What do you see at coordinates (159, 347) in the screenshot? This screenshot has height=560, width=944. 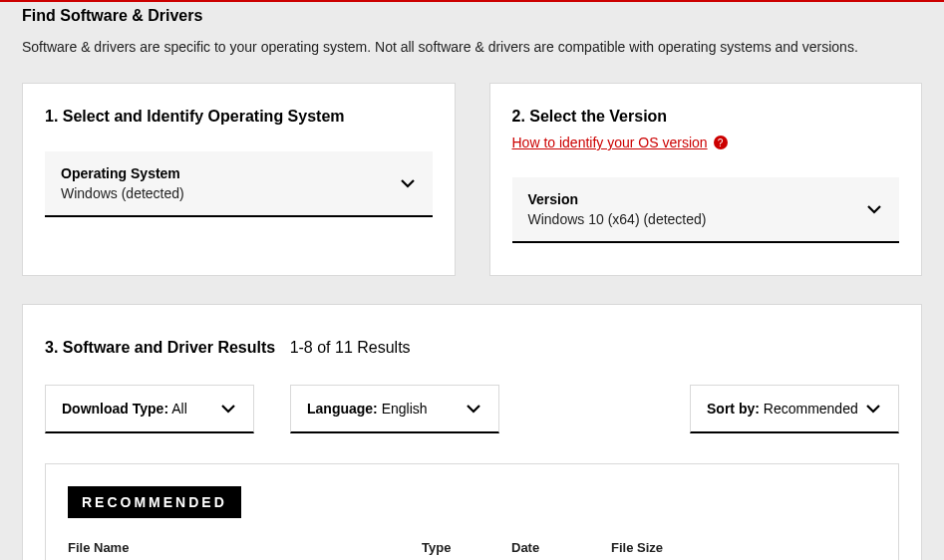 I see `results-title: 3. Software and Driver Results` at bounding box center [159, 347].